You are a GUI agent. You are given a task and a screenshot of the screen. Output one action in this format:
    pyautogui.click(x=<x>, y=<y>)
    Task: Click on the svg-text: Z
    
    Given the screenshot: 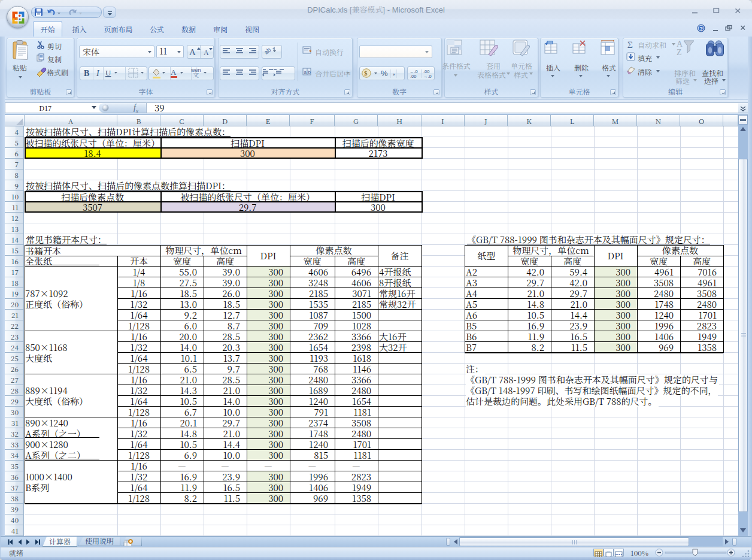 What is the action you would take?
    pyautogui.click(x=679, y=53)
    